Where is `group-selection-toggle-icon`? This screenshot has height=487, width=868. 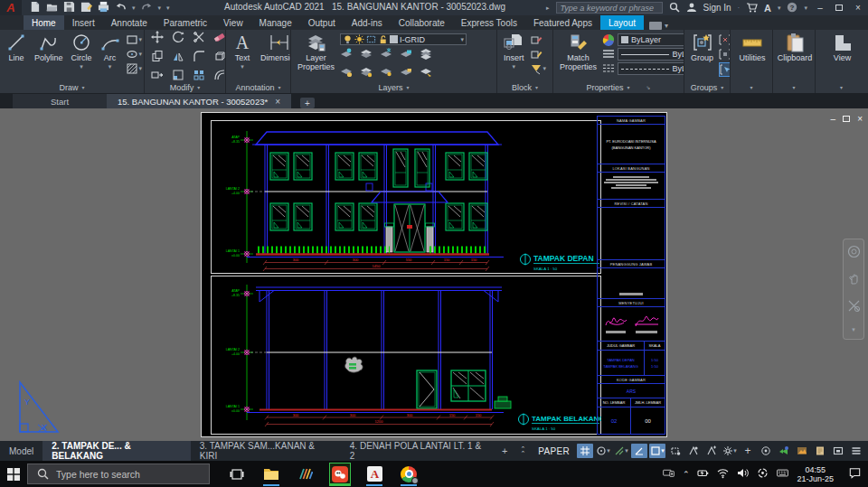
group-selection-toggle-icon is located at coordinates (724, 70).